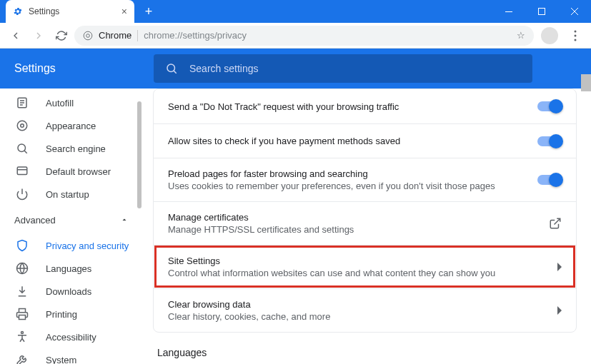 This screenshot has width=591, height=364. I want to click on row-title: Site Settings, so click(362, 261).